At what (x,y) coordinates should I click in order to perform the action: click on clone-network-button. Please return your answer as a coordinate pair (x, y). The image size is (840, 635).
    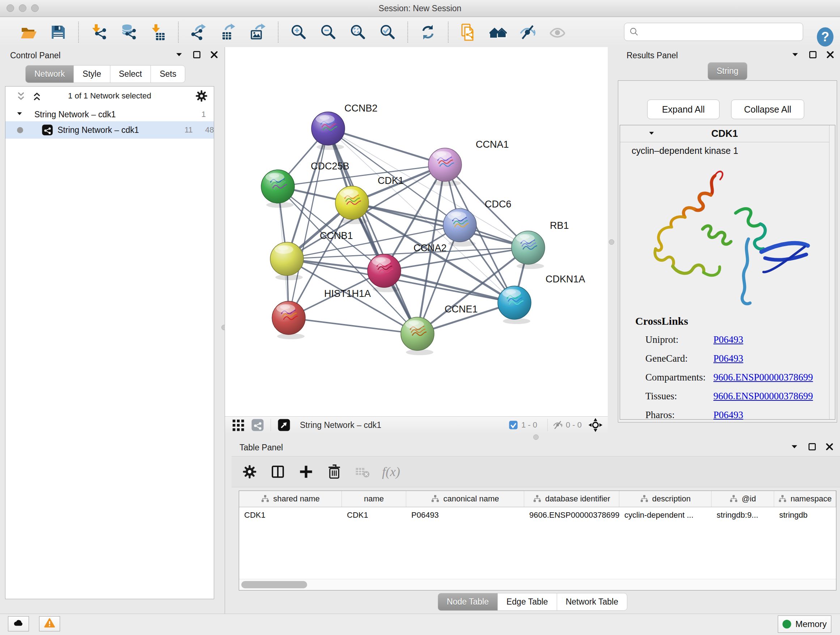
    Looking at the image, I should click on (469, 32).